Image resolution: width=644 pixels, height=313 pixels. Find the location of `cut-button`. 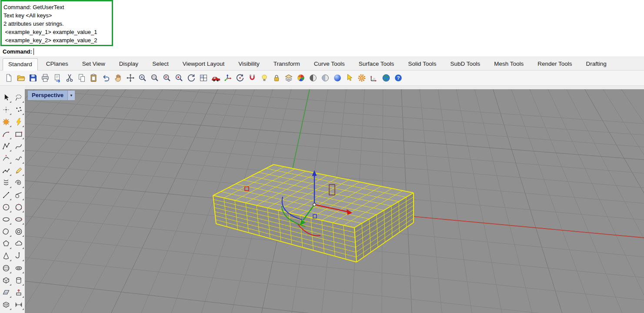

cut-button is located at coordinates (70, 78).